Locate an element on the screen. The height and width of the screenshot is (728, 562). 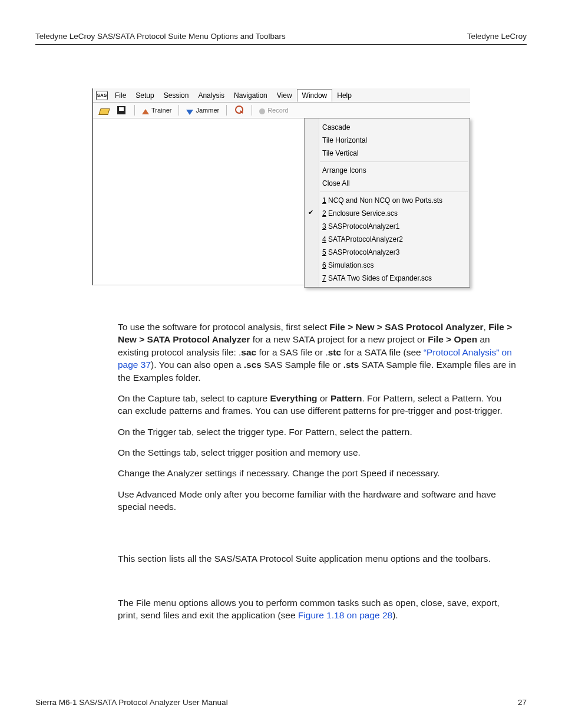
menu-item-cascade: Cascade is located at coordinates (387, 127).